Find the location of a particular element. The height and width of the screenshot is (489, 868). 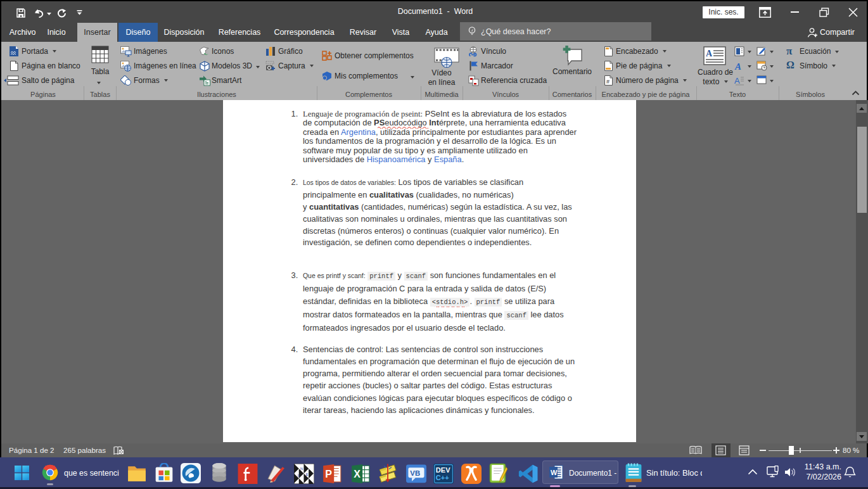

svg-text: W is located at coordinates (554, 473).